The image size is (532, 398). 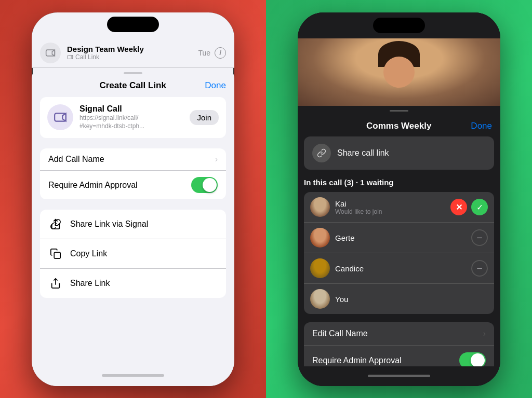 What do you see at coordinates (399, 126) in the screenshot?
I see `dark-phone-title: Comms Weekly` at bounding box center [399, 126].